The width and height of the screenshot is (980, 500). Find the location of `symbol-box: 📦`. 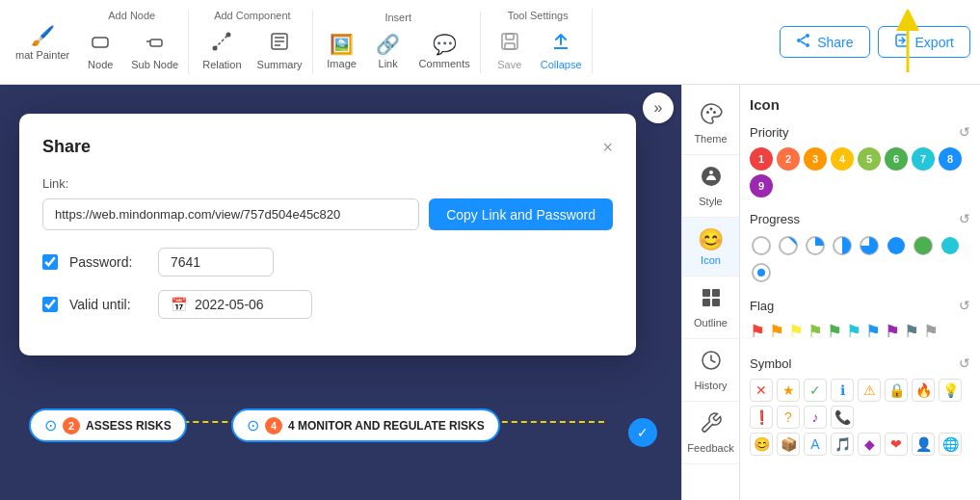

symbol-box: 📦 is located at coordinates (788, 444).